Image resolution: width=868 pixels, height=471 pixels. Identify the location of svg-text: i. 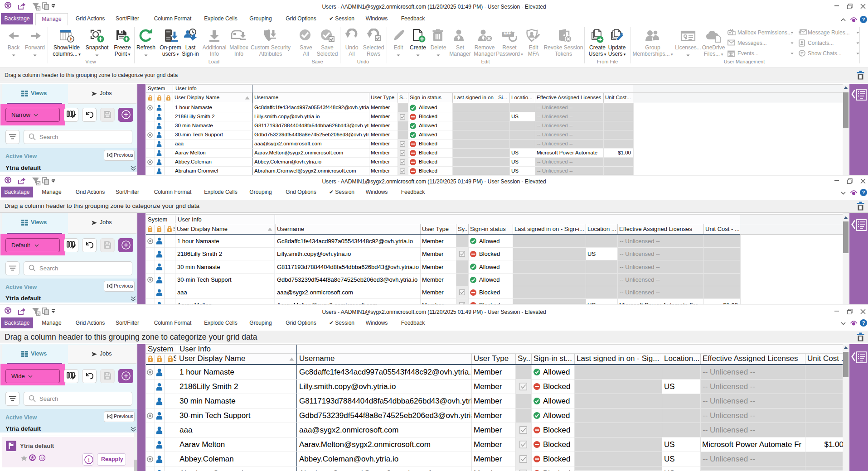
(89, 460).